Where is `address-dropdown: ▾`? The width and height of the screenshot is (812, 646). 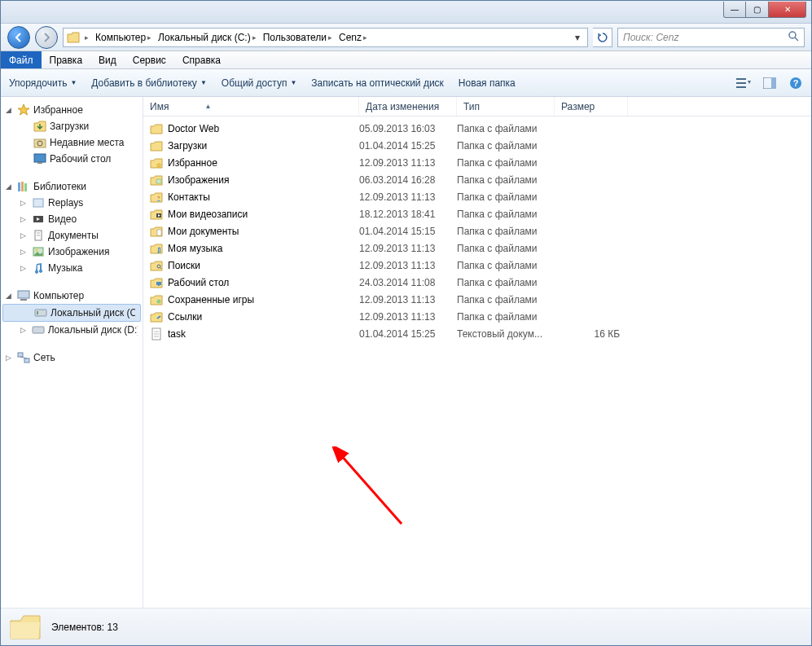 address-dropdown: ▾ is located at coordinates (577, 37).